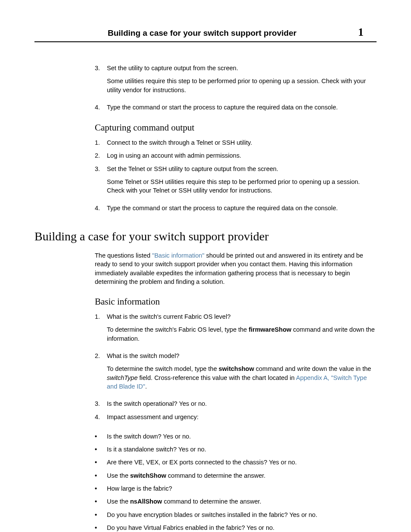 This screenshot has width=411, height=532. What do you see at coordinates (242, 182) in the screenshot?
I see `item-text: Set the Telnet or SSH utility to capture…` at bounding box center [242, 182].